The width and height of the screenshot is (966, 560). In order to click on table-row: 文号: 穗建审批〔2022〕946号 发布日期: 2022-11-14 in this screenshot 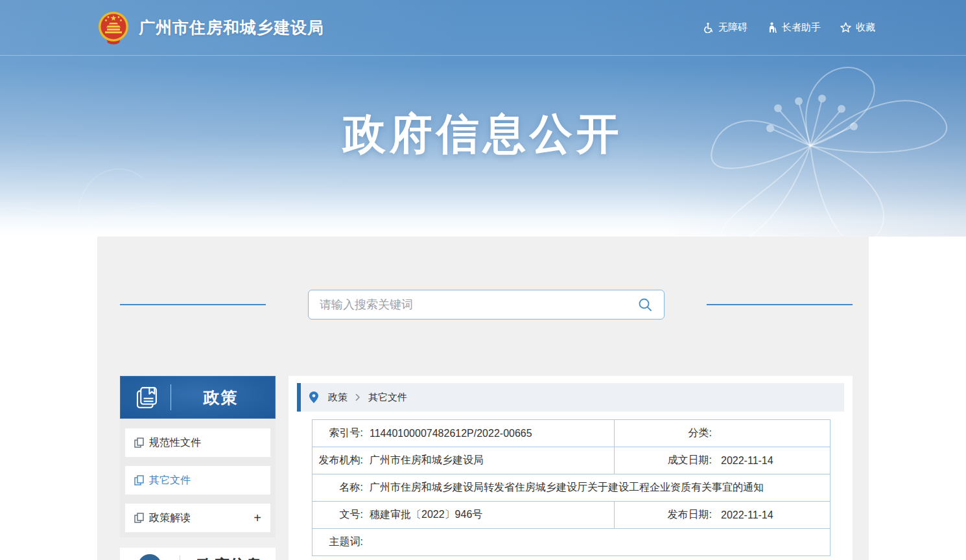, I will do `click(571, 515)`.